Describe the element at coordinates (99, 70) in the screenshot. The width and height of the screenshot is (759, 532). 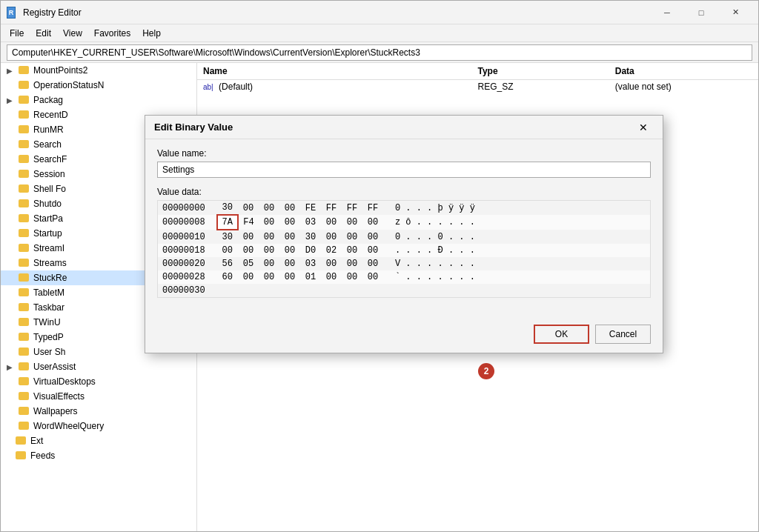
I see `tree-item-mountpoints2: ▶ MountPoints2` at that location.